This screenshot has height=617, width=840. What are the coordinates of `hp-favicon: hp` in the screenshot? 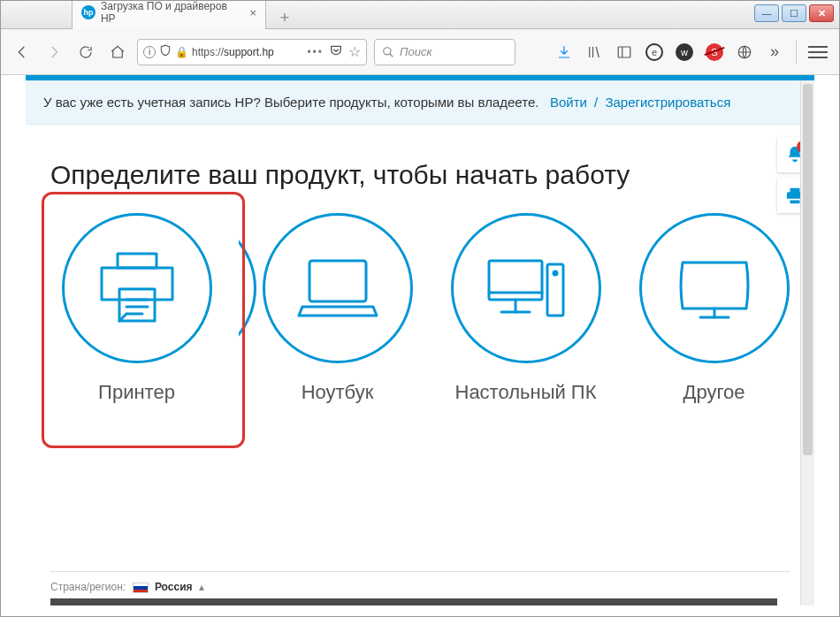 It's located at (88, 12).